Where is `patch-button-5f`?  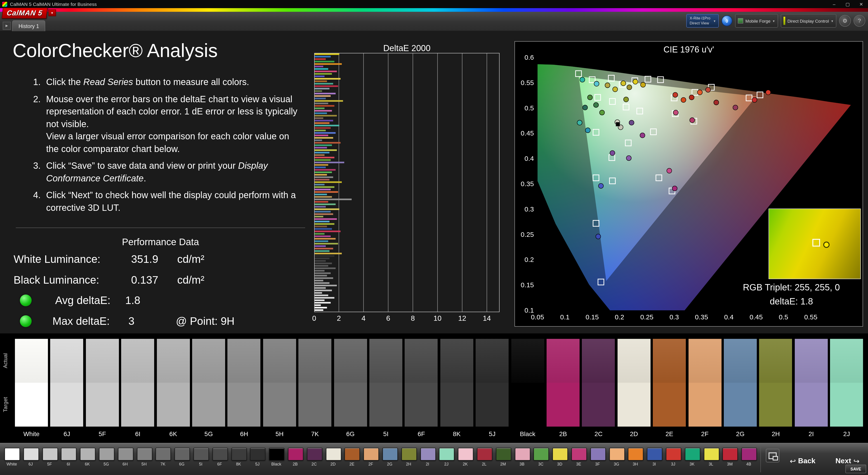
patch-button-5f is located at coordinates (50, 454).